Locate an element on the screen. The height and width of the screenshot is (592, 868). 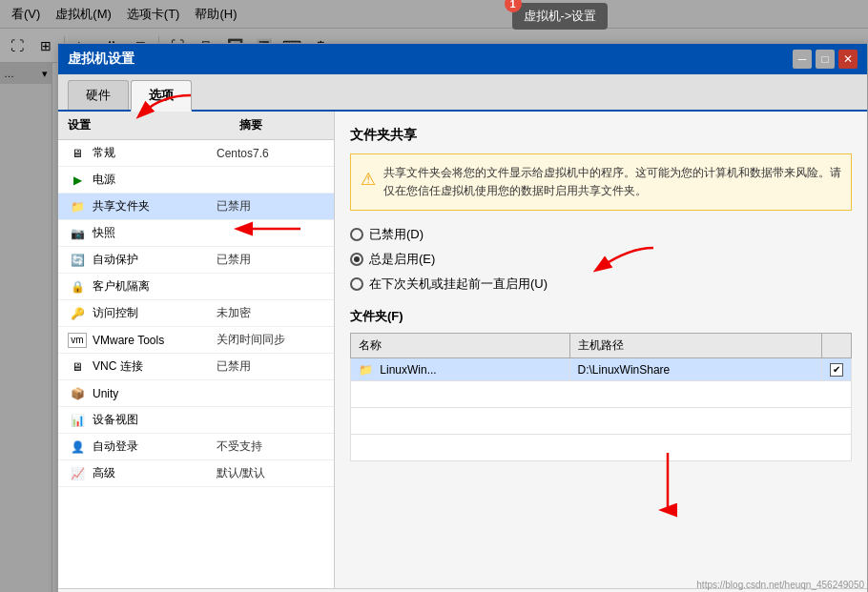
tooltip-number: 1 is located at coordinates (513, 6).